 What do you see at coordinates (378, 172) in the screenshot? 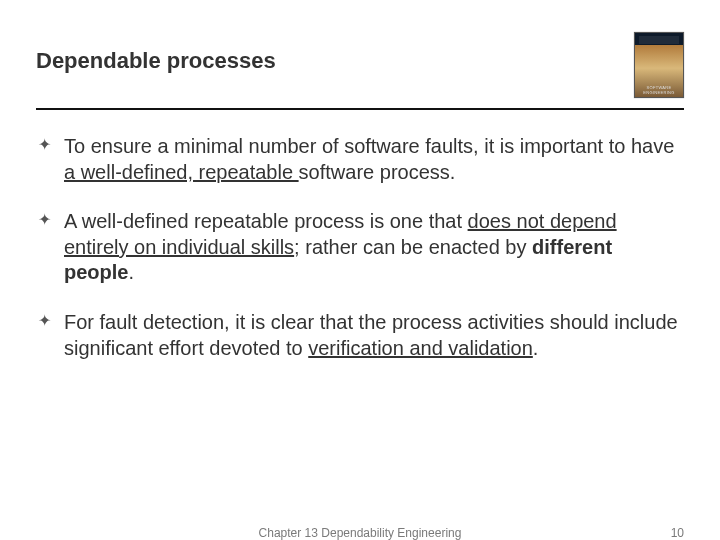
I see `bullet-text: software process.` at bounding box center [378, 172].